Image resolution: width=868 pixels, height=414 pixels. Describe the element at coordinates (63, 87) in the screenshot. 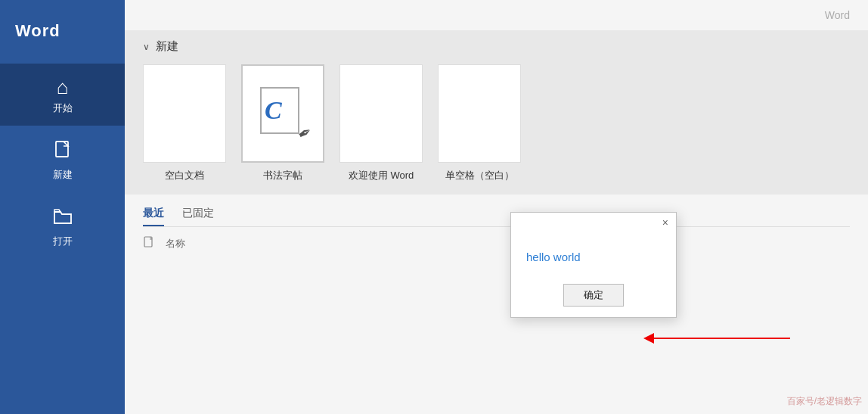

I see `home-icon: ⌂` at that location.